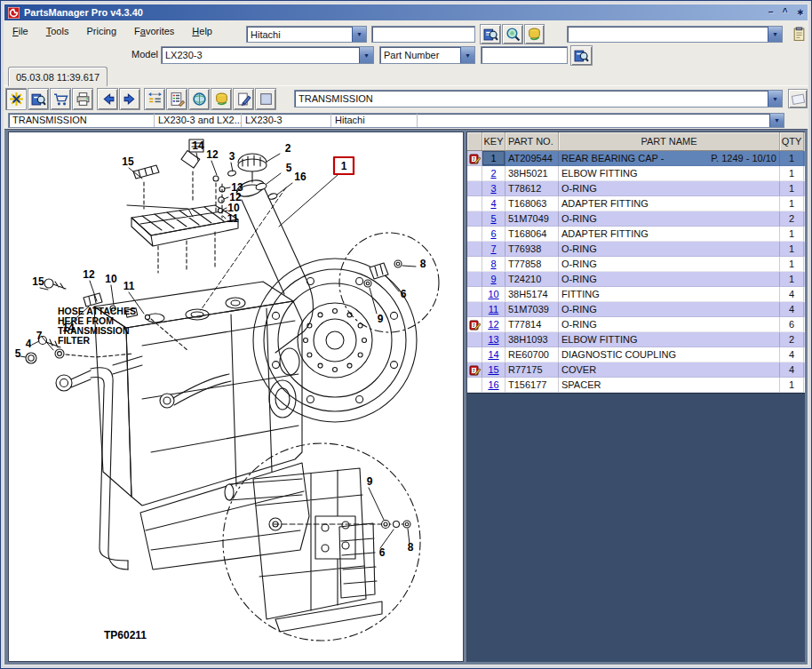  Describe the element at coordinates (636, 370) in the screenshot. I see `table-row: 15R77175COVER4` at that location.